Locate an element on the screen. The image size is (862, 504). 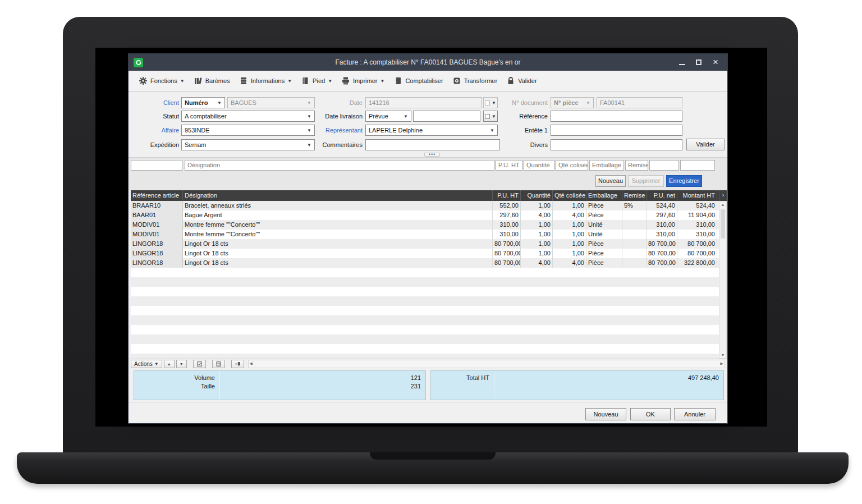
table-row: BAAR01Bague Argent297,604,004,00Pièce297… is located at coordinates (425, 216).